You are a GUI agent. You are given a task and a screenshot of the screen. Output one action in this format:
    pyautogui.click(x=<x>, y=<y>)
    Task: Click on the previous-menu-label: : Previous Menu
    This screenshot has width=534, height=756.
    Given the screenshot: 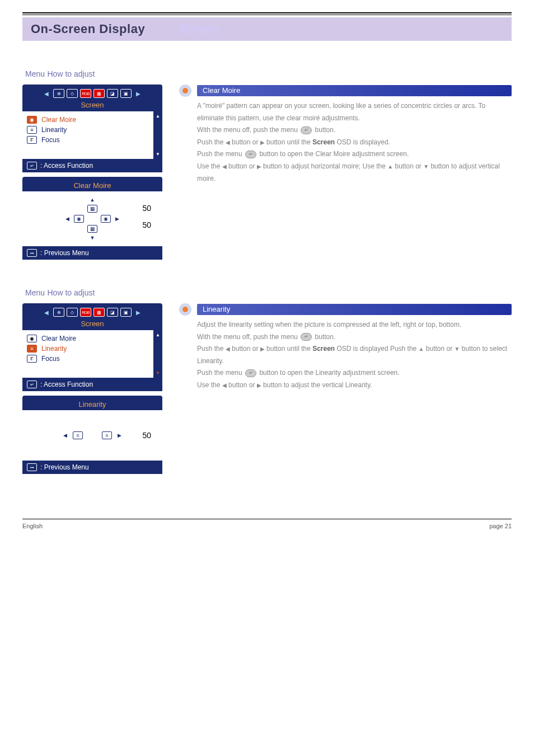 What is the action you would take?
    pyautogui.click(x=65, y=253)
    